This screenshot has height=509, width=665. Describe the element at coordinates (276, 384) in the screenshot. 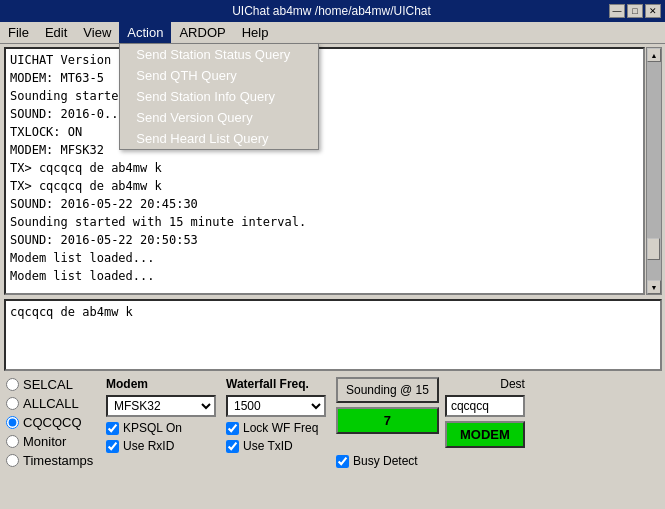

I see `waterfall-label: Waterfall Freq.` at that location.